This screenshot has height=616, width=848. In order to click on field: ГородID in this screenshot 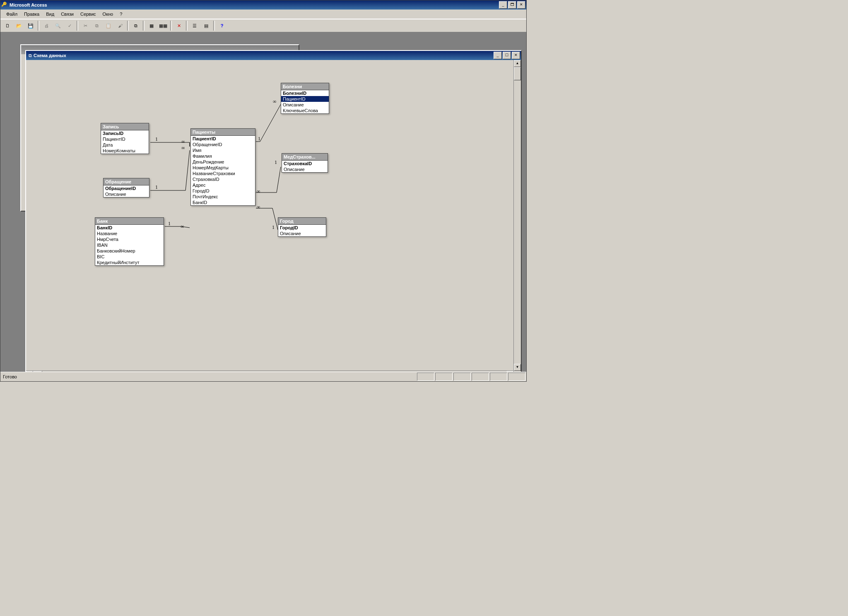, I will do `click(223, 191)`.